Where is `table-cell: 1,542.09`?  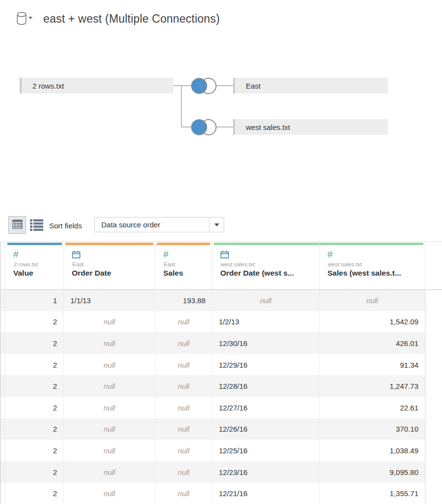
table-cell: 1,542.09 is located at coordinates (373, 322).